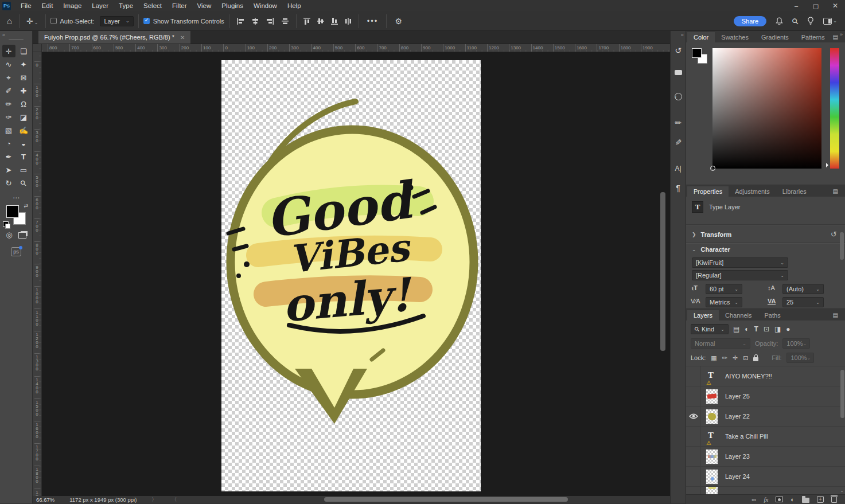 The image size is (845, 504). I want to click on properties-scrollbar, so click(842, 246).